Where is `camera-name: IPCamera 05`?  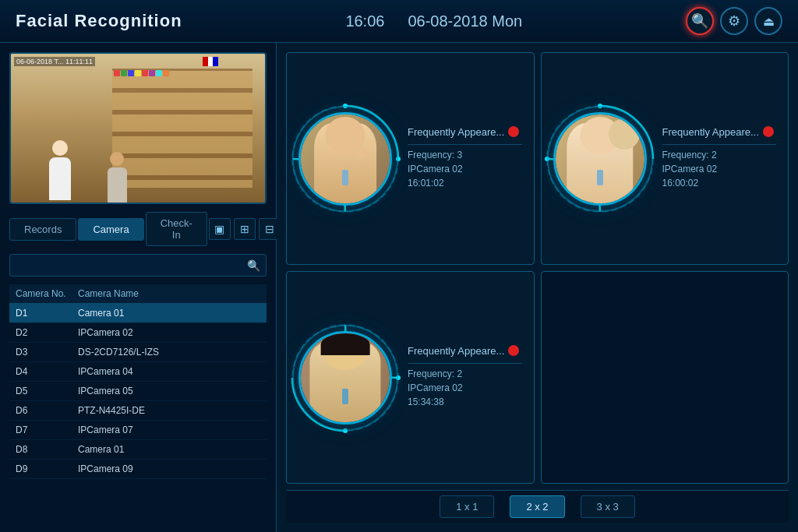 camera-name: IPCamera 05 is located at coordinates (169, 391).